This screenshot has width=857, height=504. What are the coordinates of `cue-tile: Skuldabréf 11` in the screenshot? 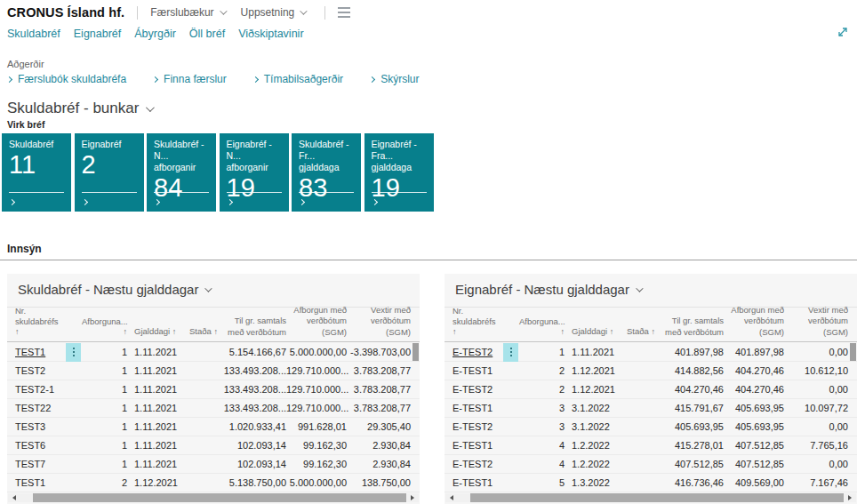 It's located at (36, 172).